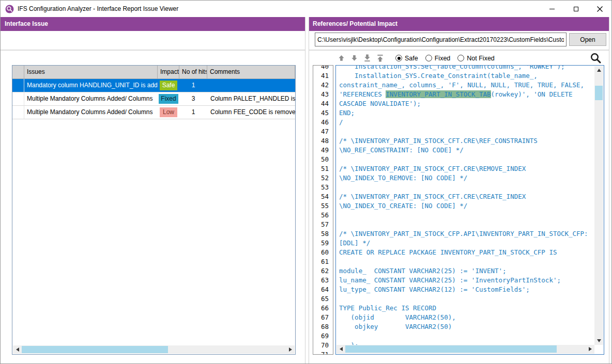 The height and width of the screenshot is (364, 612). Describe the element at coordinates (600, 9) in the screenshot. I see `close-button` at that location.